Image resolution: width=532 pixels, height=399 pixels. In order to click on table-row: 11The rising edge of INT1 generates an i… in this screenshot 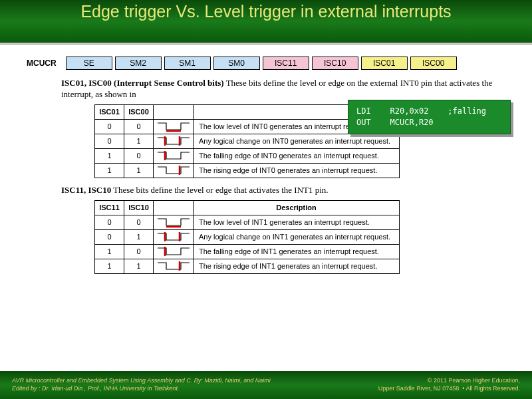, I will do `click(247, 266)`.